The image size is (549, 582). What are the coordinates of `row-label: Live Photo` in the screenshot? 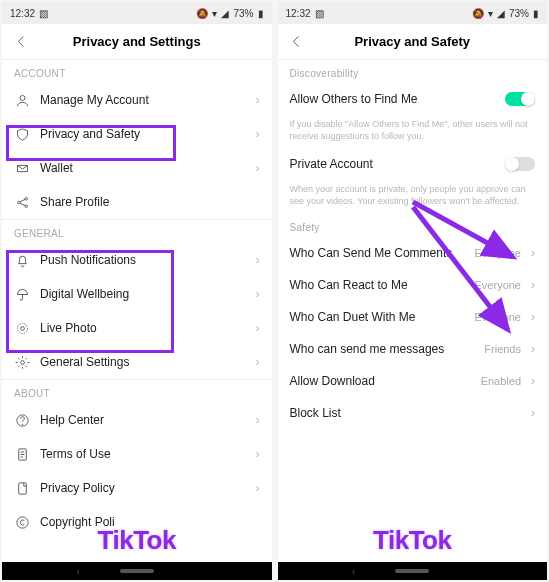 It's located at (143, 328).